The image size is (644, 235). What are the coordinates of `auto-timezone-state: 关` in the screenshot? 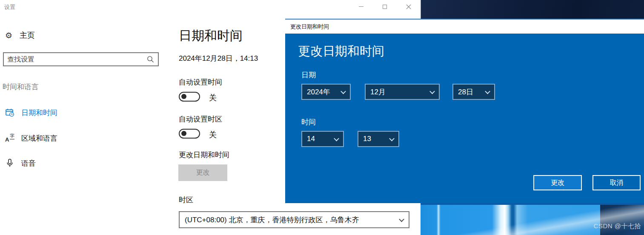 It's located at (213, 135).